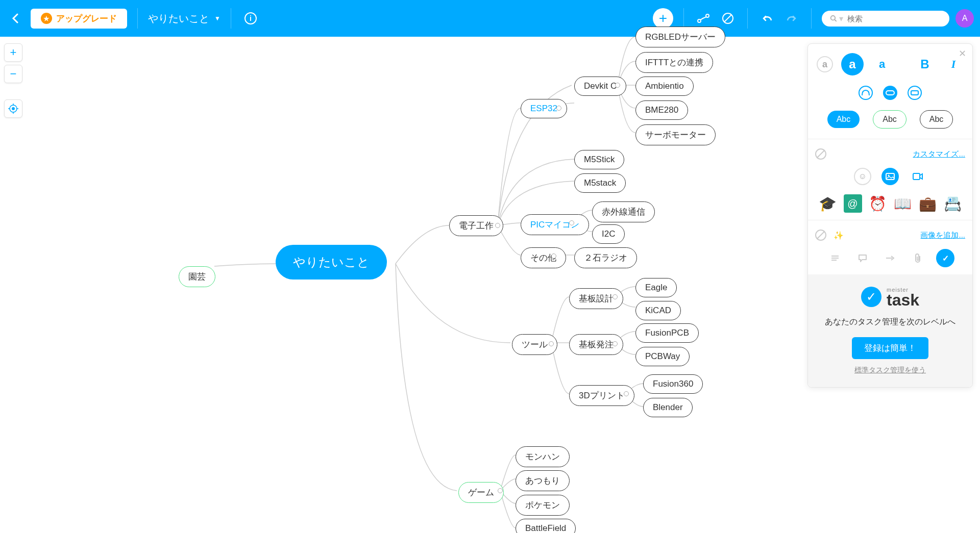 This screenshot has width=980, height=533. I want to click on font-medium-button: a, so click(852, 64).